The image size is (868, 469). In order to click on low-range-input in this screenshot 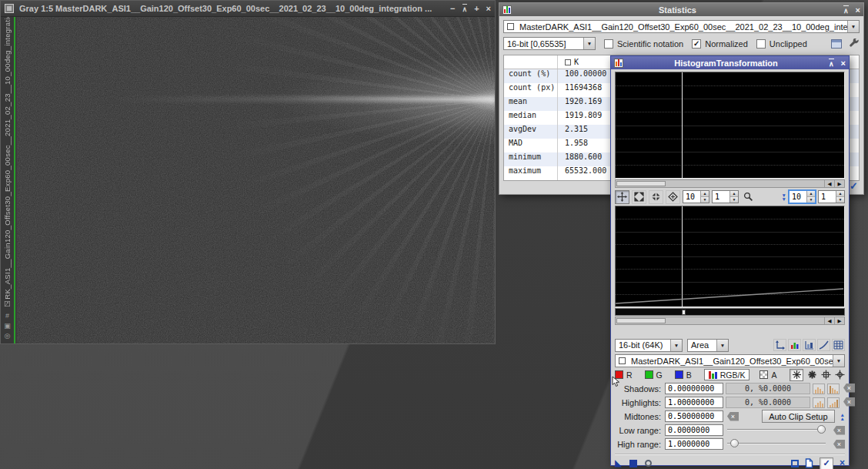, I will do `click(694, 430)`.